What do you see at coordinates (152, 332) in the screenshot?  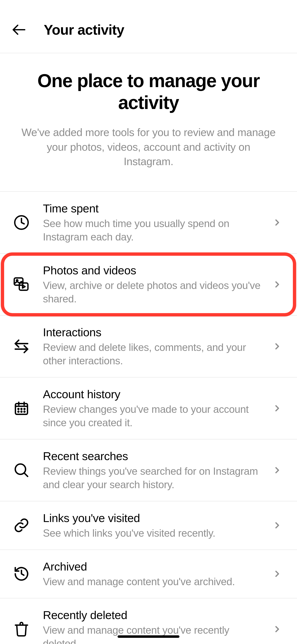 I see `item-title: Interactions` at bounding box center [152, 332].